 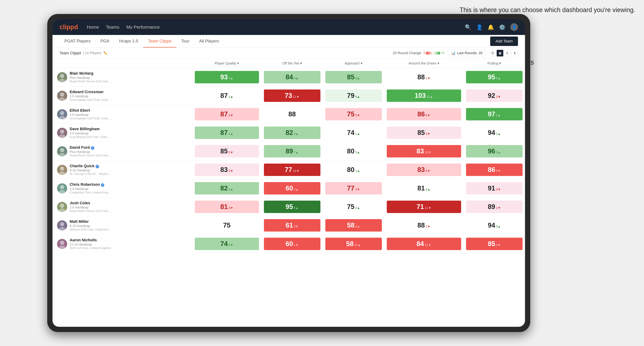 I want to click on player-name: Josh Coles, so click(x=91, y=203).